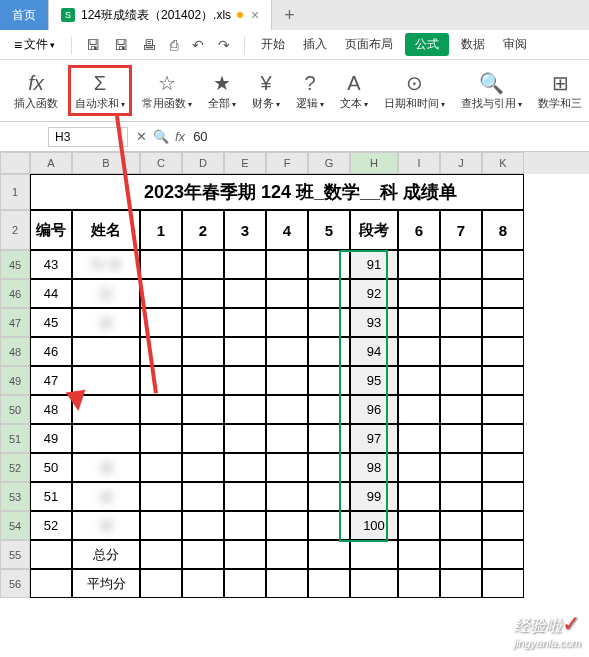 The width and height of the screenshot is (589, 657). Describe the element at coordinates (51, 294) in the screenshot. I see `cell: 44` at that location.